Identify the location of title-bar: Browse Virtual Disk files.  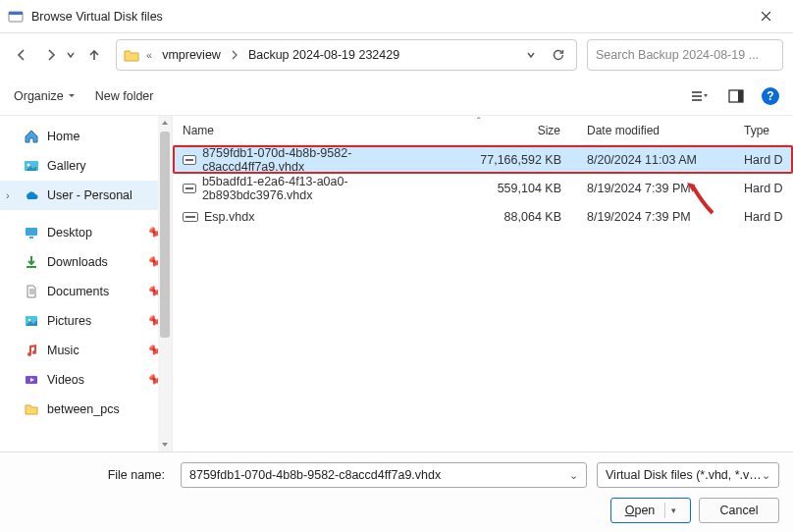
(396, 17).